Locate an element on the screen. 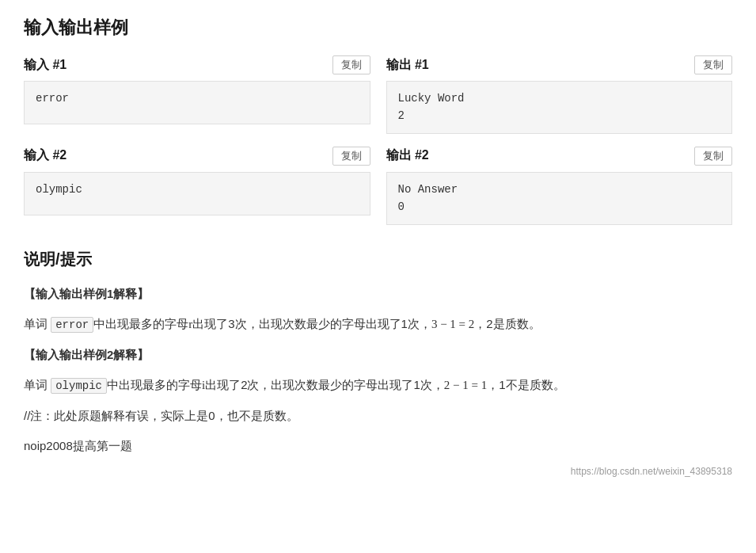 The image size is (756, 553). copy-output-2-button: 复制 is located at coordinates (713, 156).